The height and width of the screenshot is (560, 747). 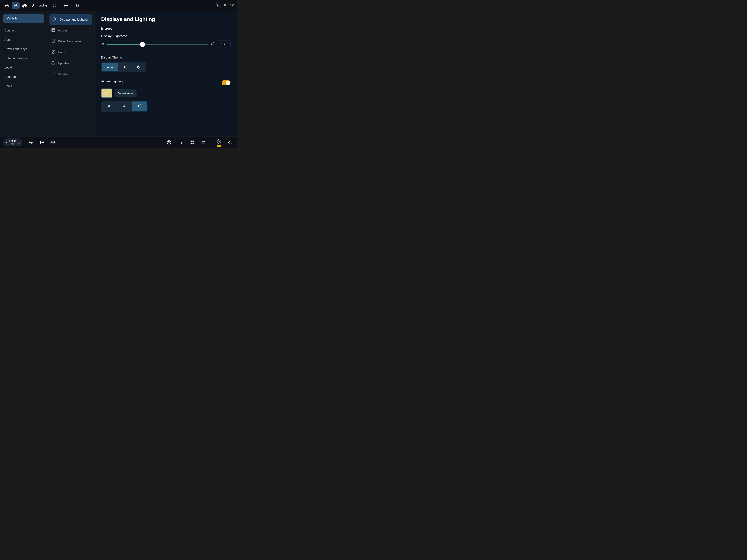 What do you see at coordinates (166, 74) in the screenshot?
I see `panel-right: Displays and Lighting Interior Display B…` at bounding box center [166, 74].